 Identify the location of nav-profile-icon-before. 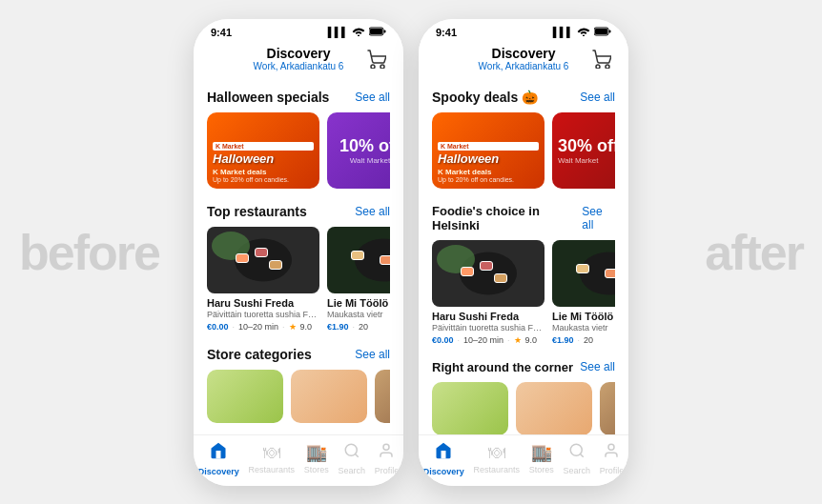
(386, 454).